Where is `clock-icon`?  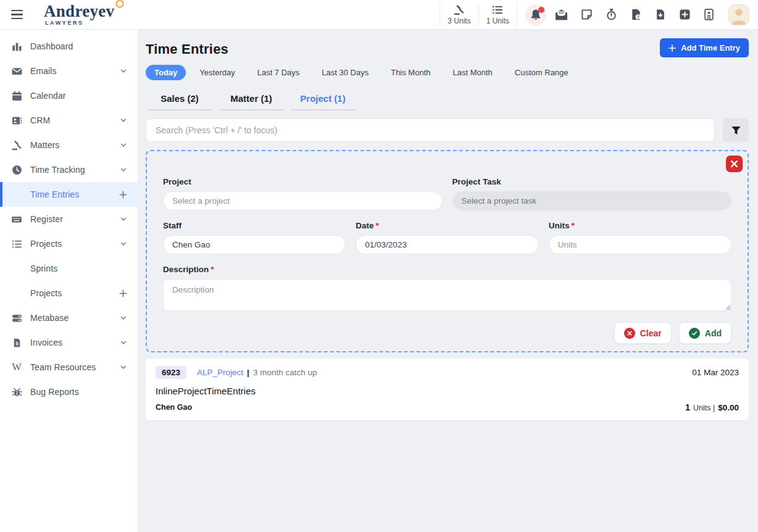 clock-icon is located at coordinates (17, 170).